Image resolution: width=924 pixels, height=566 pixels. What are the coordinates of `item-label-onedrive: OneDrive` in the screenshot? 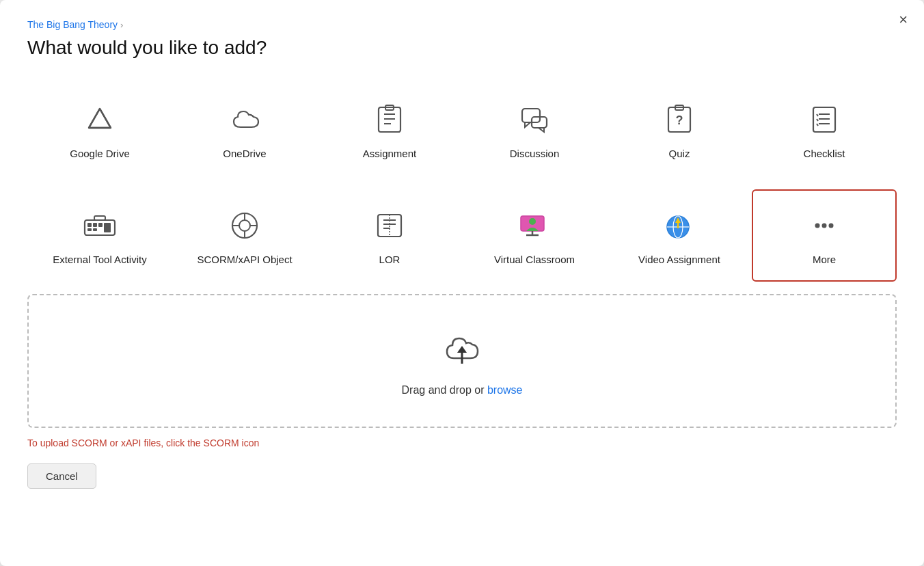 It's located at (245, 153).